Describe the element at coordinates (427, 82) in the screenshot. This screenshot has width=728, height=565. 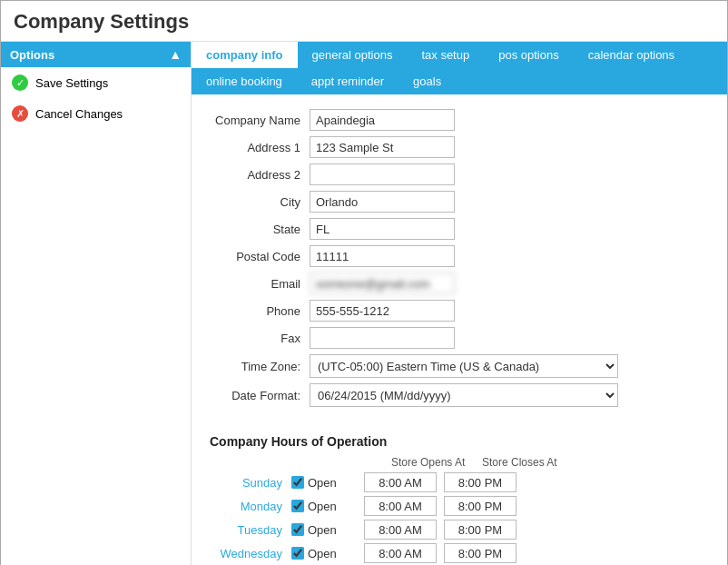
I see `tab-goals: goals` at that location.